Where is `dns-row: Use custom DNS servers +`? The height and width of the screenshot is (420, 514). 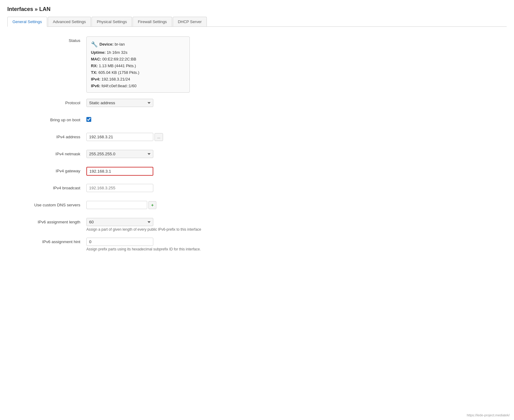
dns-row: Use custom DNS servers + is located at coordinates (257, 206).